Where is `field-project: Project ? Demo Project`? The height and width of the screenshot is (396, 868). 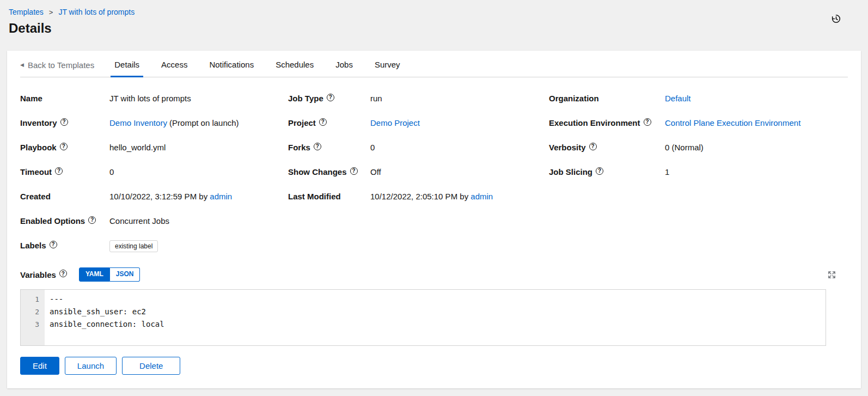
field-project: Project ? Demo Project is located at coordinates (418, 123).